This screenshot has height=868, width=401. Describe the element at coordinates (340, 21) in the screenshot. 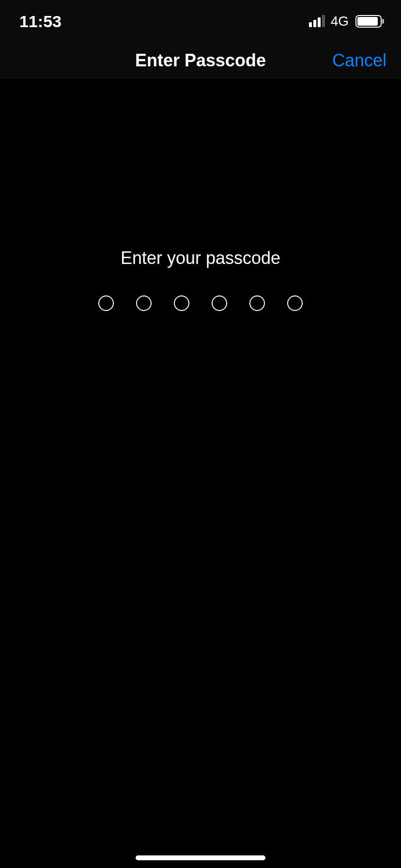

I see `network-label: 4G` at that location.